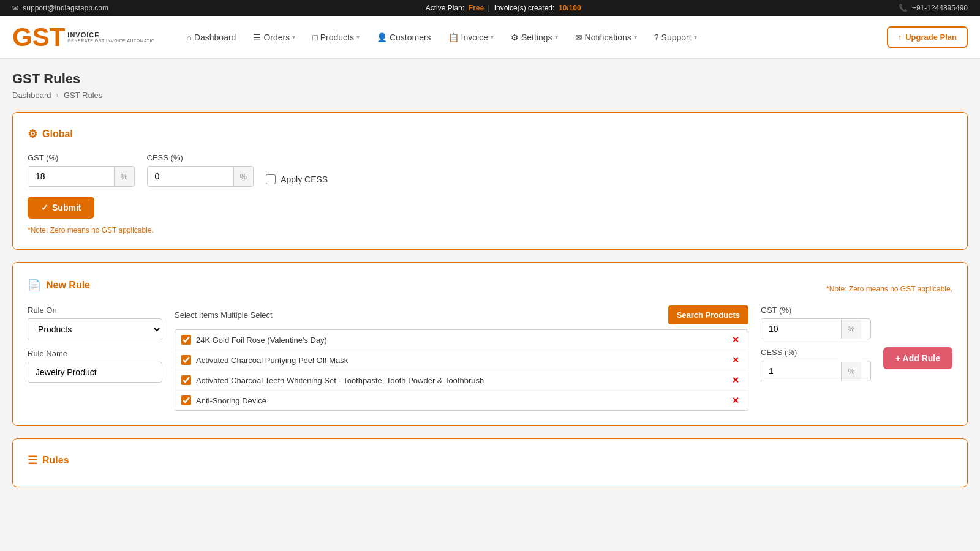 This screenshot has height=551, width=980. What do you see at coordinates (453, 37) in the screenshot?
I see `invoice-icon: 📋` at bounding box center [453, 37].